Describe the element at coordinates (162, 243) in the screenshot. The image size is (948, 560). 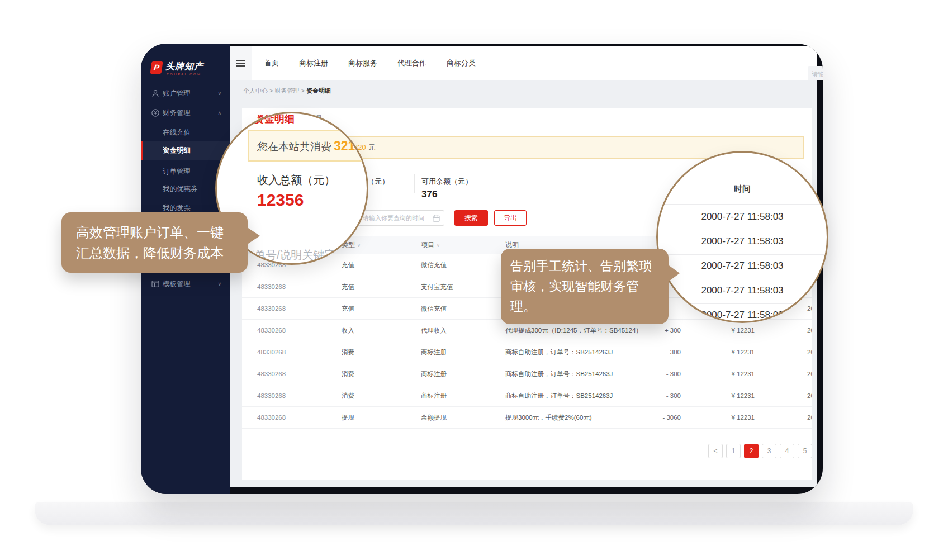
I see `callout-left-text: 高效管理账户订单、一键汇总数据，降低财务成本` at that location.